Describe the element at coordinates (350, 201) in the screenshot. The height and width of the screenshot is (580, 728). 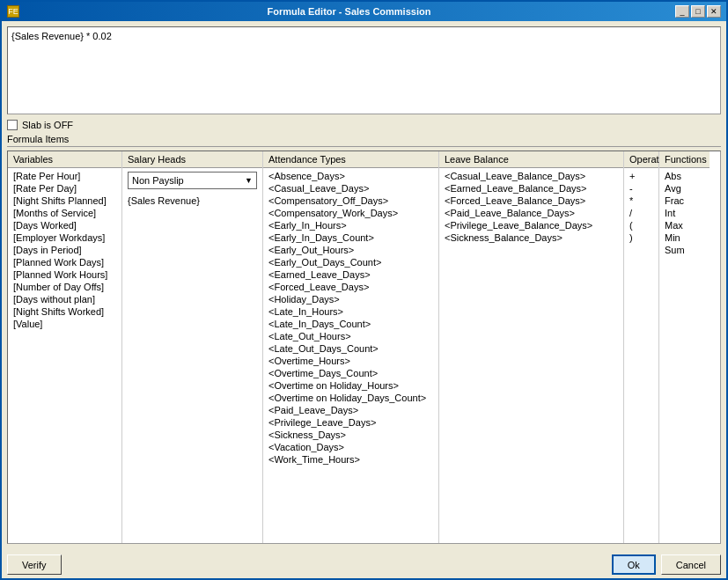
I see `list-item: <Compensatory_Off_Days>` at that location.